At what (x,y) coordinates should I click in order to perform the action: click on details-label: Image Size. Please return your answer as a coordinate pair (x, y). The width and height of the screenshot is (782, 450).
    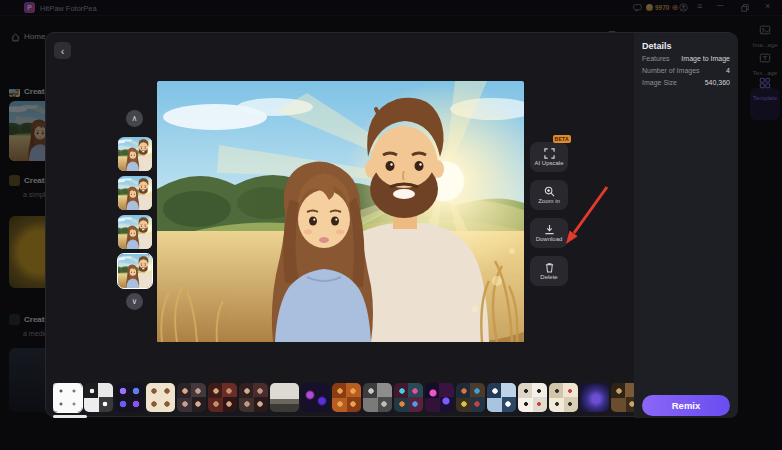
    Looking at the image, I should click on (660, 82).